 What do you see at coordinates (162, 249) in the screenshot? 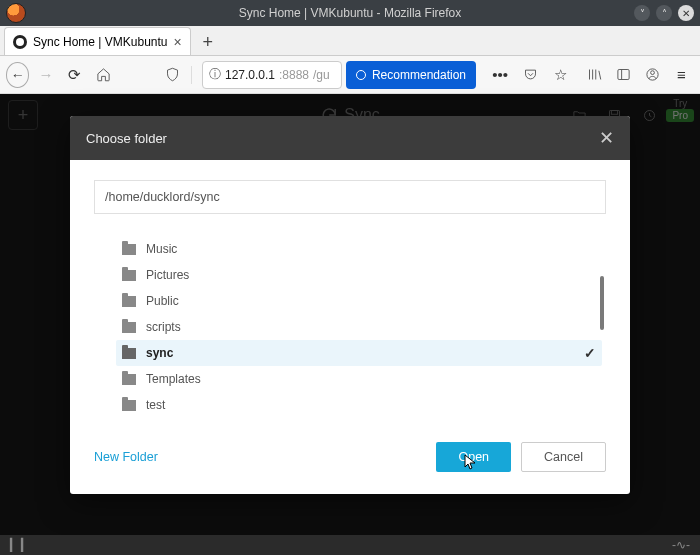
I see `folder-name: Music` at bounding box center [162, 249].